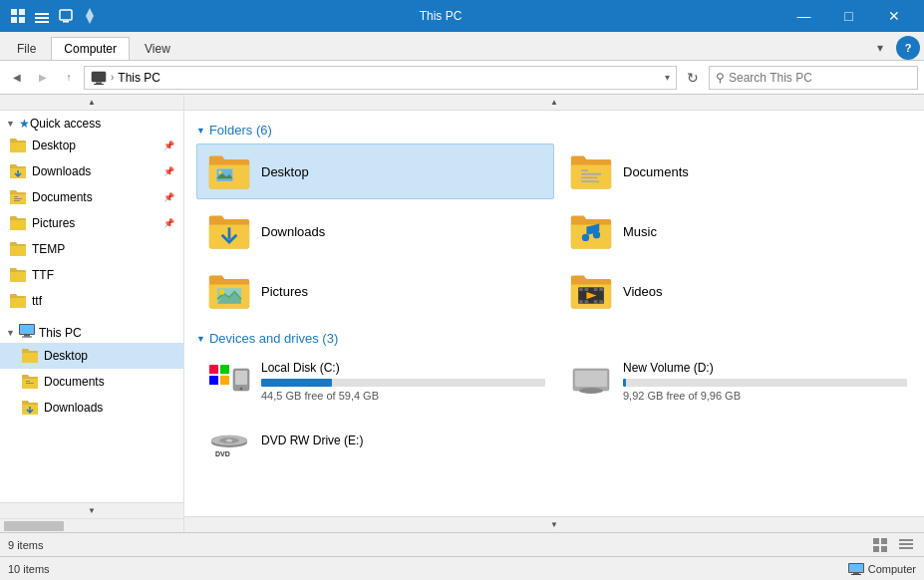  I want to click on bottom-status-bar: 10 items Computer, so click(462, 568).